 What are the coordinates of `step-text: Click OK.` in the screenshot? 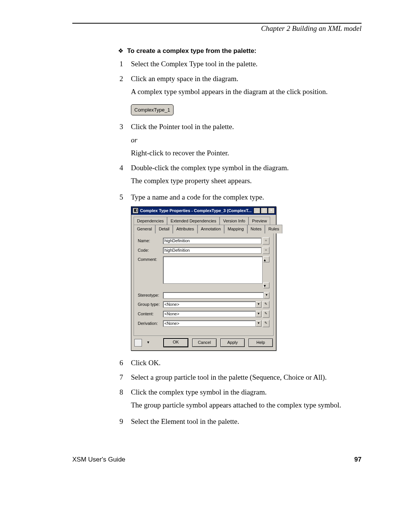 It's located at (245, 363).